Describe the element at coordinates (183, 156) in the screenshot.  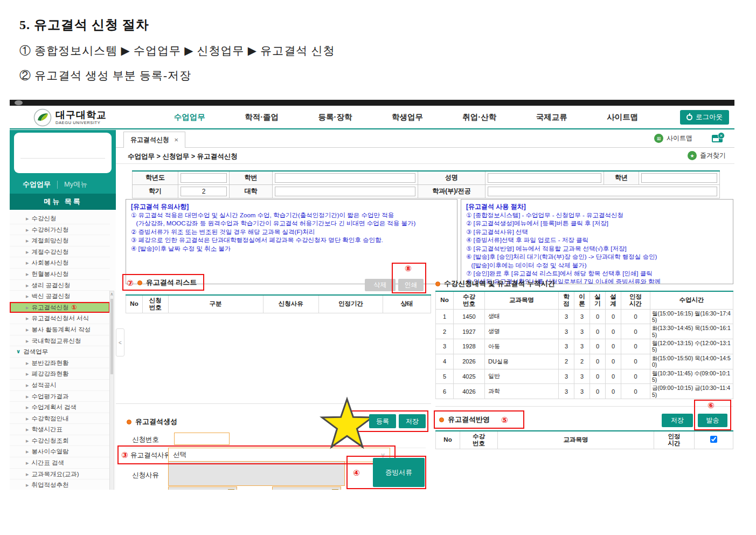
I see `breadcrumb: 수업업무 > 신청업무 > 유고결석신청` at that location.